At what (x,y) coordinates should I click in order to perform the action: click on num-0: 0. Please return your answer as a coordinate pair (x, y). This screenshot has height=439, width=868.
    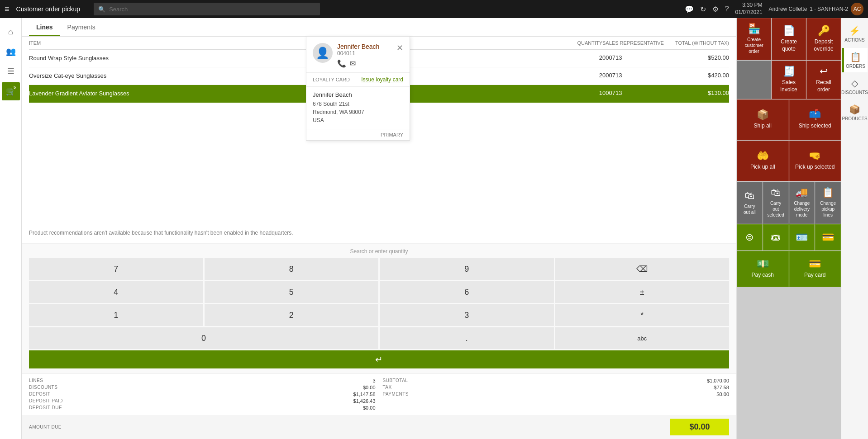
    Looking at the image, I should click on (204, 338).